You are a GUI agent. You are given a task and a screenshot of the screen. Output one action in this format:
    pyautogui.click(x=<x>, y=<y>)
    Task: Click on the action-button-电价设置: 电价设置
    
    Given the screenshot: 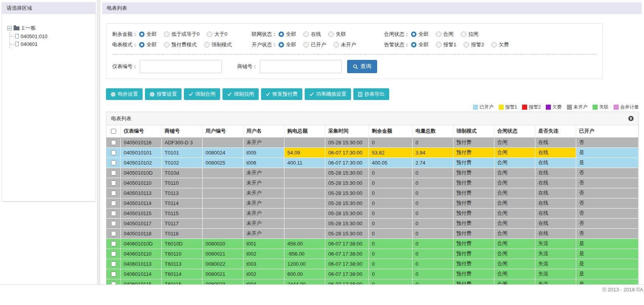 What is the action you would take?
    pyautogui.click(x=124, y=94)
    